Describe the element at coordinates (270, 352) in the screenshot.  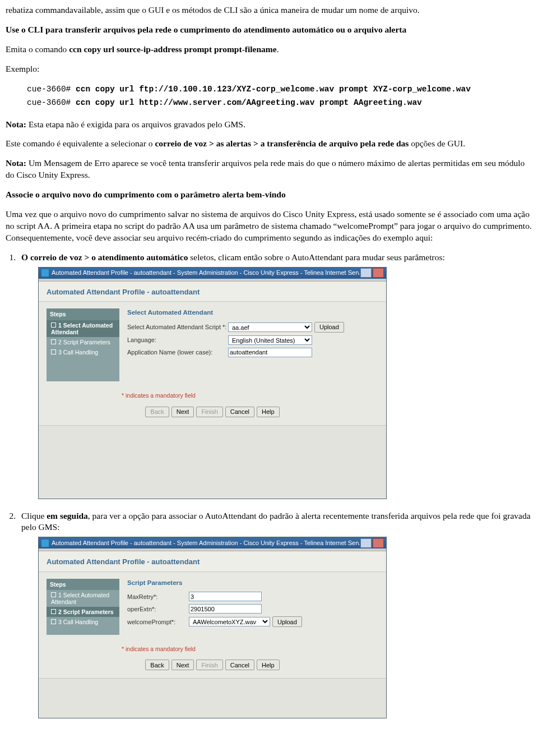
I see `appname-input` at that location.